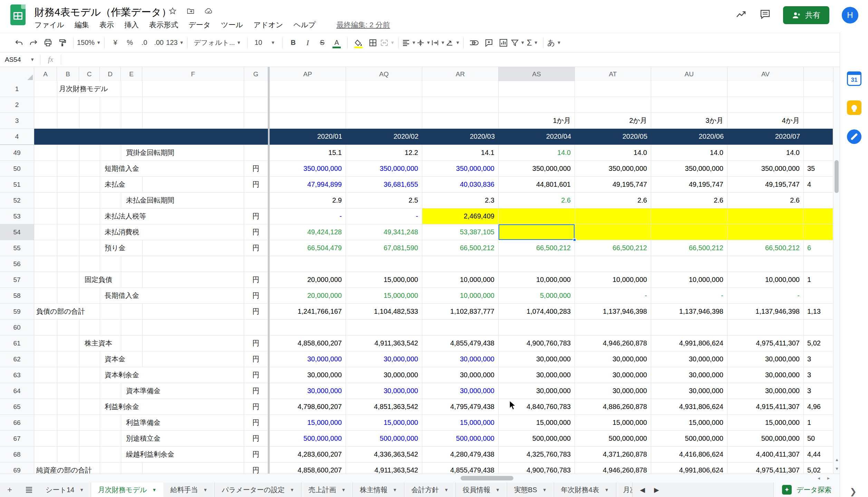  I want to click on row-header-69: 69, so click(17, 468).